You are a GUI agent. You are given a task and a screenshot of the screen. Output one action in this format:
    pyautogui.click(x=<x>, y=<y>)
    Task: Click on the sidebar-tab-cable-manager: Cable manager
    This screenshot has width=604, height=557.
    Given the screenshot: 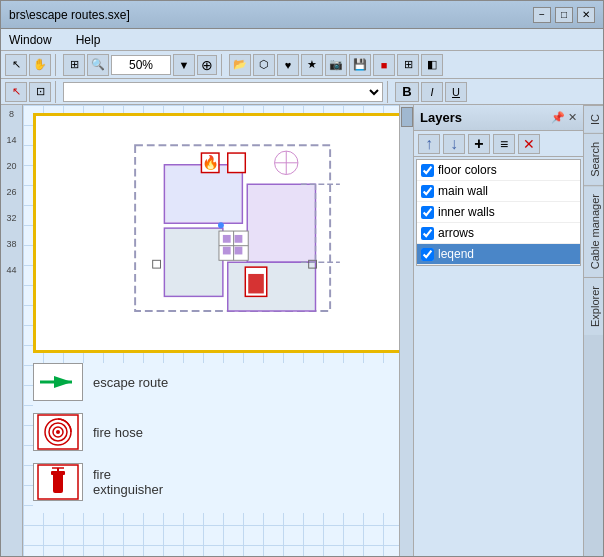 What is the action you would take?
    pyautogui.click(x=594, y=231)
    